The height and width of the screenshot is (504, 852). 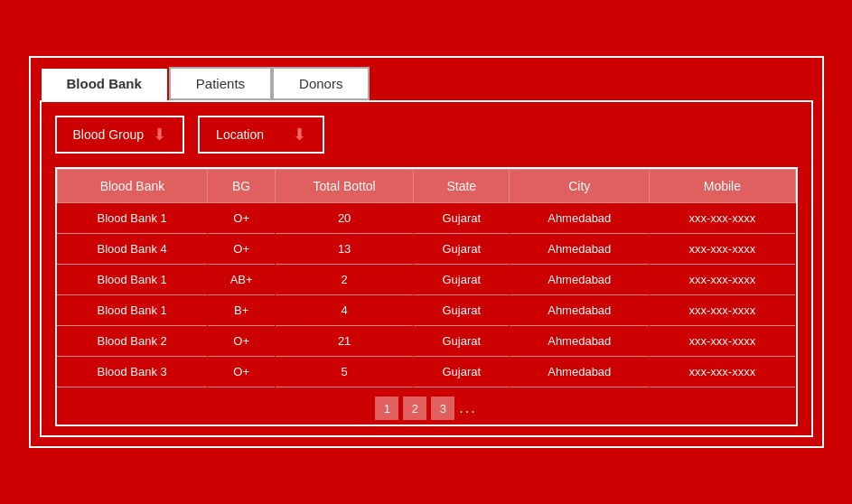 I want to click on location-arrow: ⬇, so click(x=300, y=135).